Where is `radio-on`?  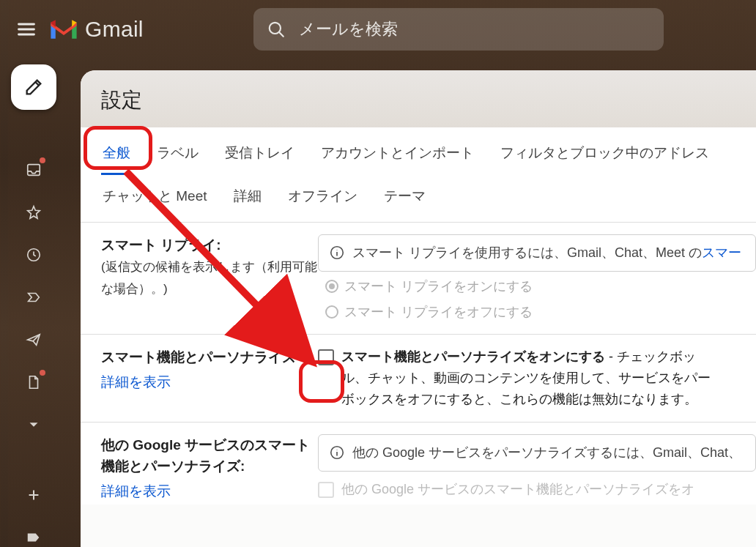 radio-on is located at coordinates (332, 286).